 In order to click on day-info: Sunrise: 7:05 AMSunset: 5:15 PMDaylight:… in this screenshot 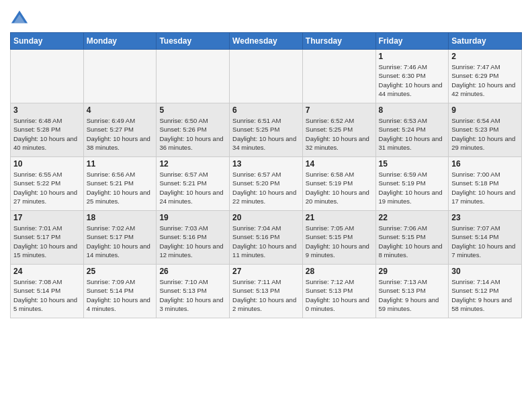, I will do `click(339, 242)`.